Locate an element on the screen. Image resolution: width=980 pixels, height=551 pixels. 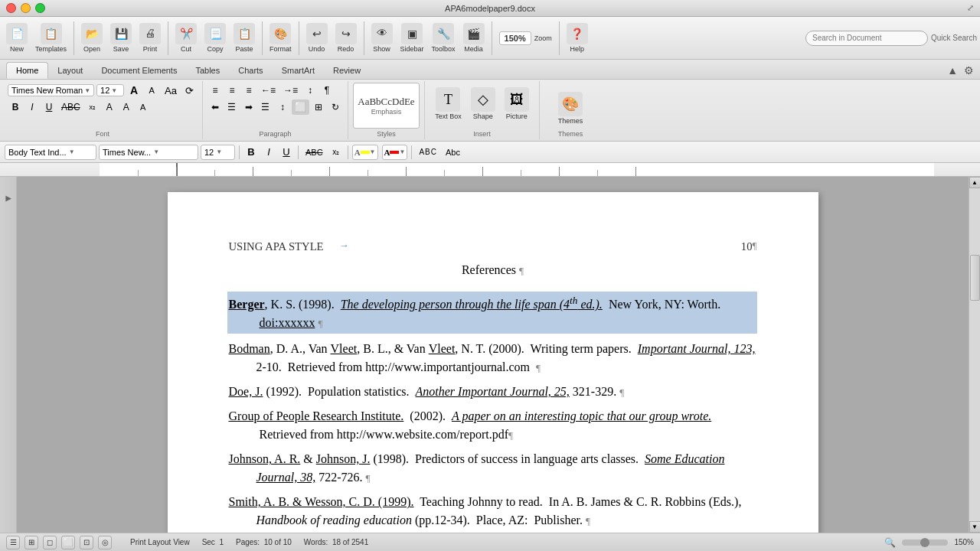
smallcaps-btn: Abc is located at coordinates (453, 152).